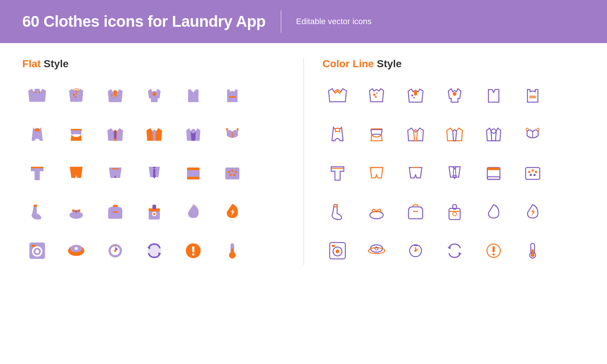 The width and height of the screenshot is (607, 364). What do you see at coordinates (303, 22) in the screenshot?
I see `header: 60 Clothes icons for Laundry App Editabl…` at bounding box center [303, 22].